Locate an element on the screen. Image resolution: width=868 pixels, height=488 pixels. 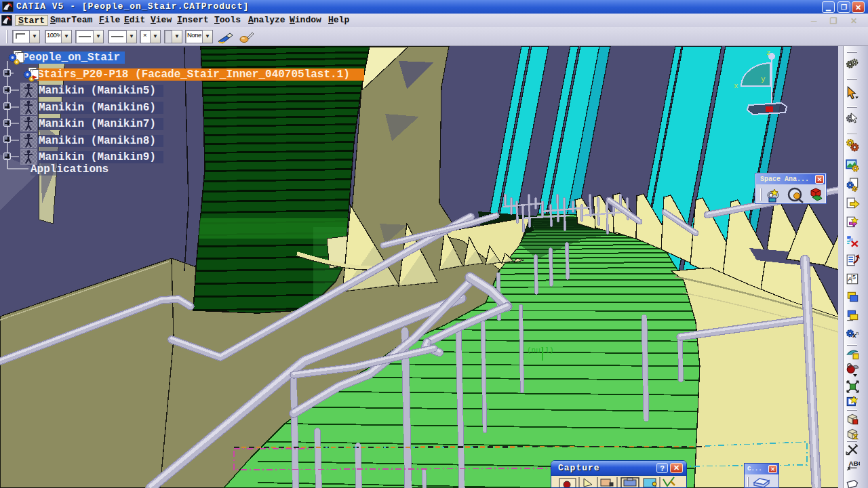
svg-text: z is located at coordinates (769, 53).